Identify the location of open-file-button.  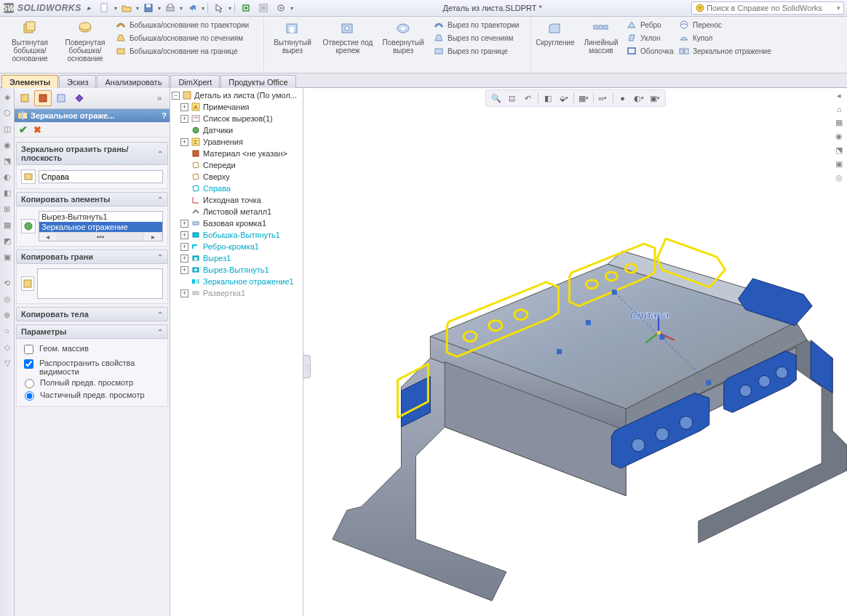
(127, 8).